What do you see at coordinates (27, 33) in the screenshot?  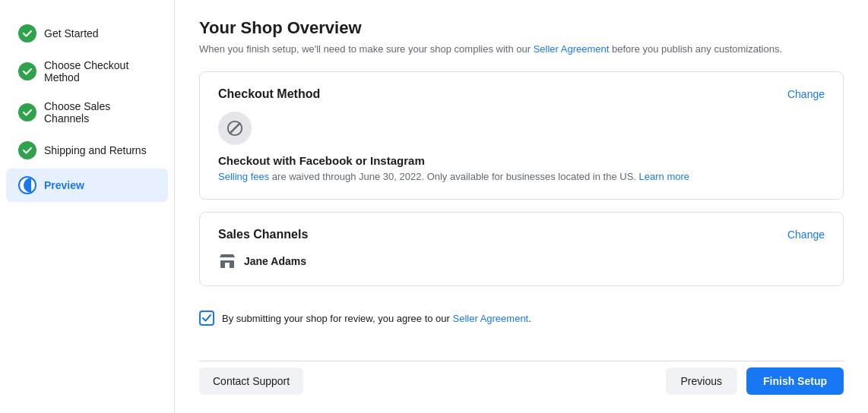 I see `step-icon-get-started` at bounding box center [27, 33].